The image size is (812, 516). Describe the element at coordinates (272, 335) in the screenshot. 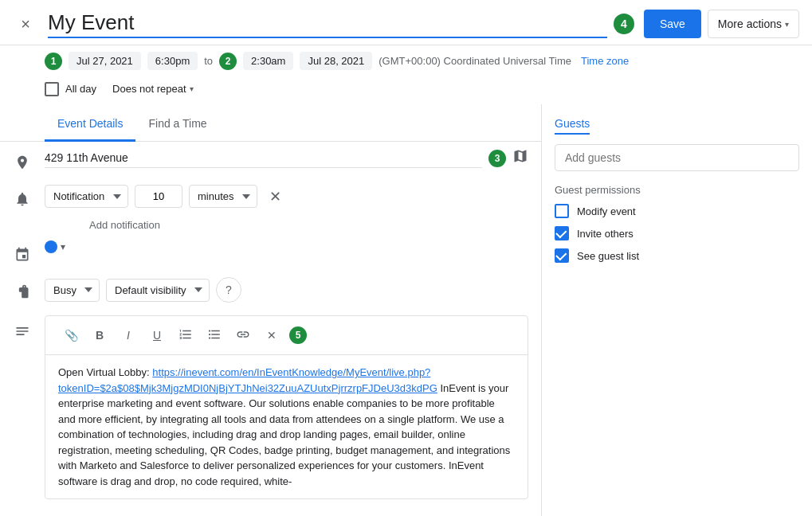

I see `clear-icon: ✕` at that location.